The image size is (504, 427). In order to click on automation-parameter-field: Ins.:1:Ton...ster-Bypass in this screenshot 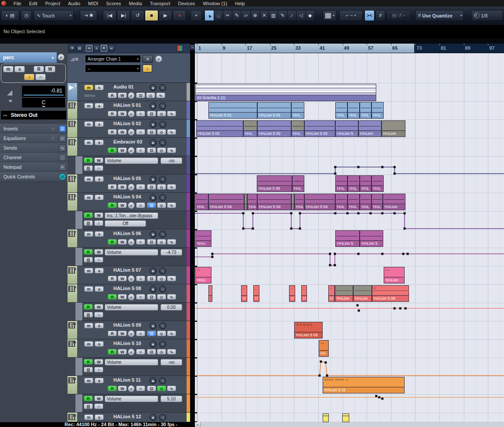, I will do `click(132, 215)`.